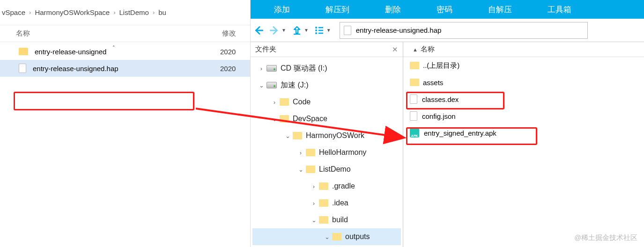 The image size is (644, 247). What do you see at coordinates (327, 203) in the screenshot?
I see `tree-node-idea: ›.idea` at bounding box center [327, 203].